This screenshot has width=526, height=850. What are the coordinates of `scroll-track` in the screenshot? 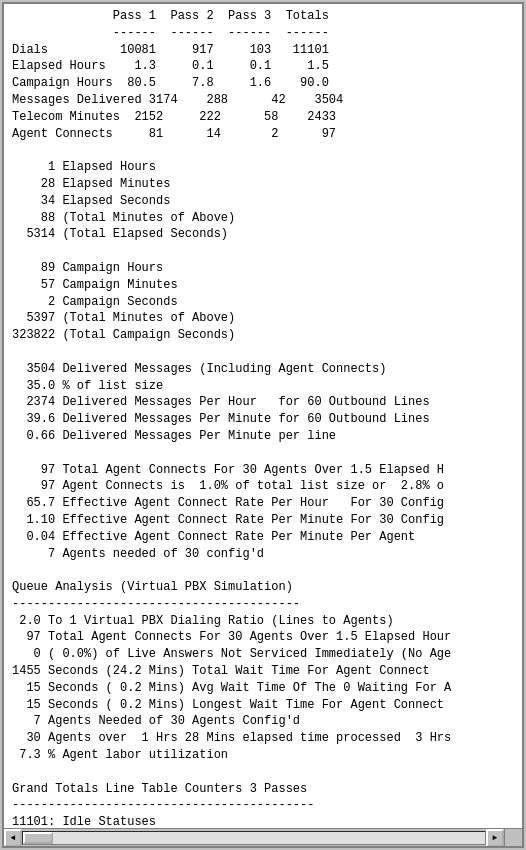 It's located at (254, 838).